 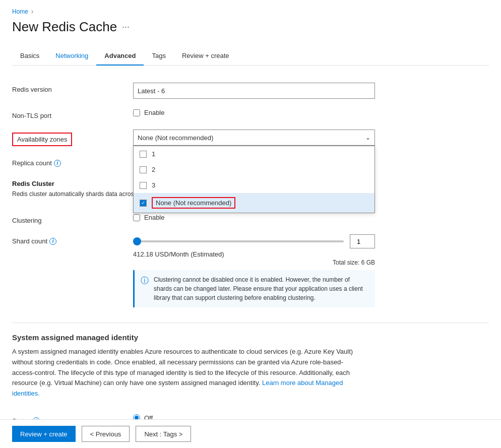 What do you see at coordinates (254, 138) in the screenshot?
I see `availability-zones-dropdown: None (Not recommended) ⌄ 1 2 3` at bounding box center [254, 138].